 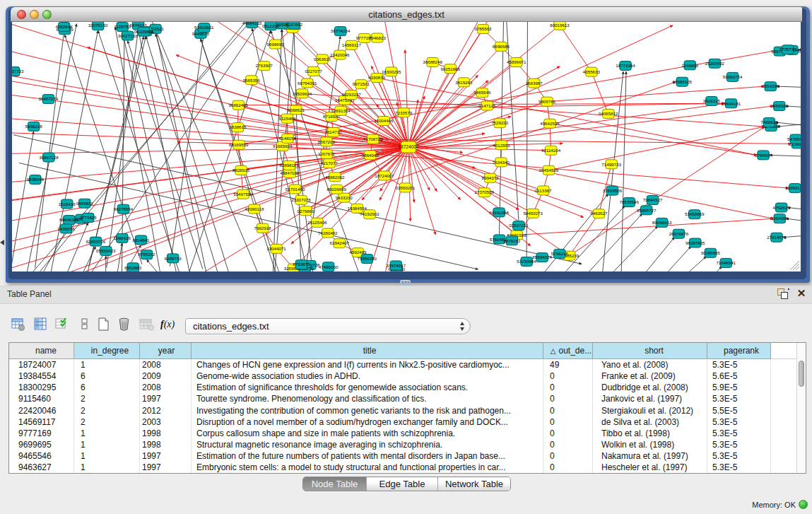 What do you see at coordinates (19, 325) in the screenshot?
I see `table-mode-icon` at bounding box center [19, 325].